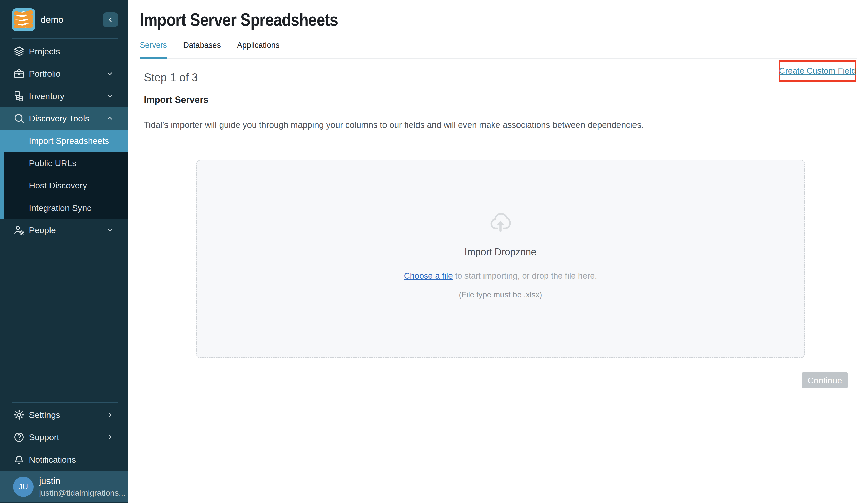  What do you see at coordinates (19, 96) in the screenshot?
I see `sitemap-icon` at bounding box center [19, 96].